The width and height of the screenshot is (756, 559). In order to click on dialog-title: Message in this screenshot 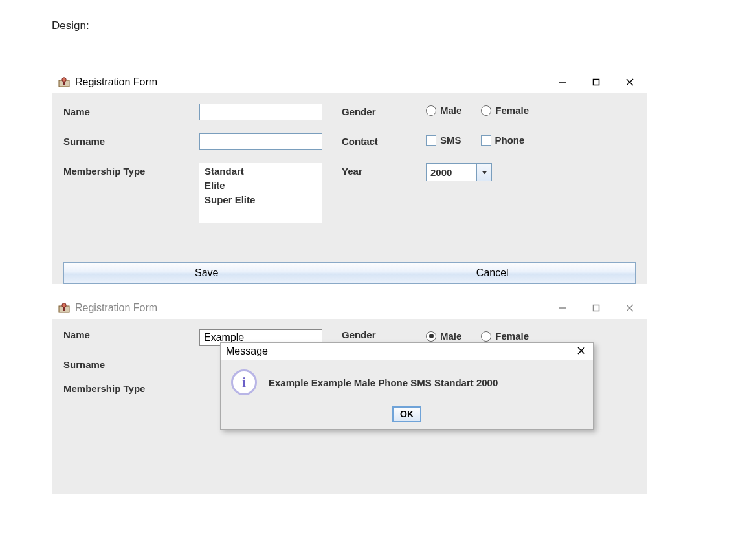, I will do `click(400, 351)`.